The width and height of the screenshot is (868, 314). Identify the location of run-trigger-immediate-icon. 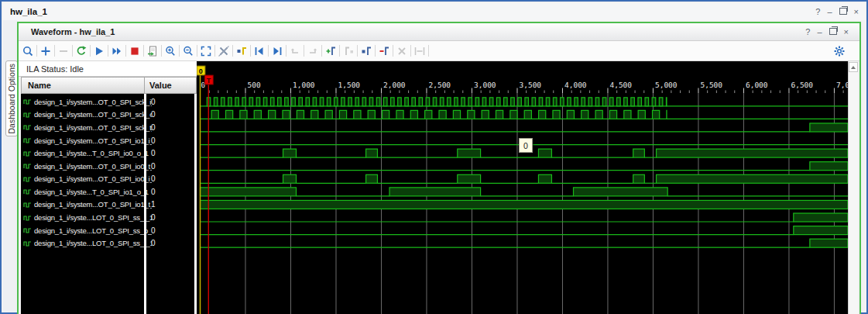
(117, 51).